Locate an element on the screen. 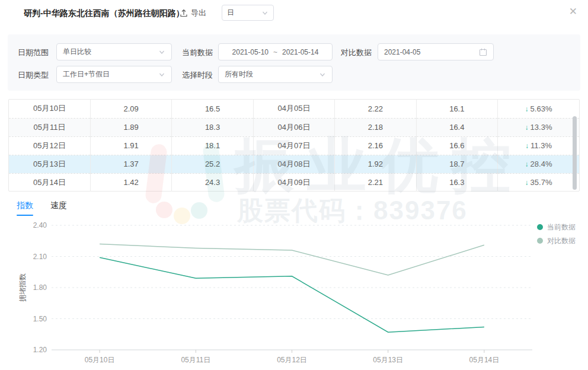  period-select-value: 日 is located at coordinates (231, 13).